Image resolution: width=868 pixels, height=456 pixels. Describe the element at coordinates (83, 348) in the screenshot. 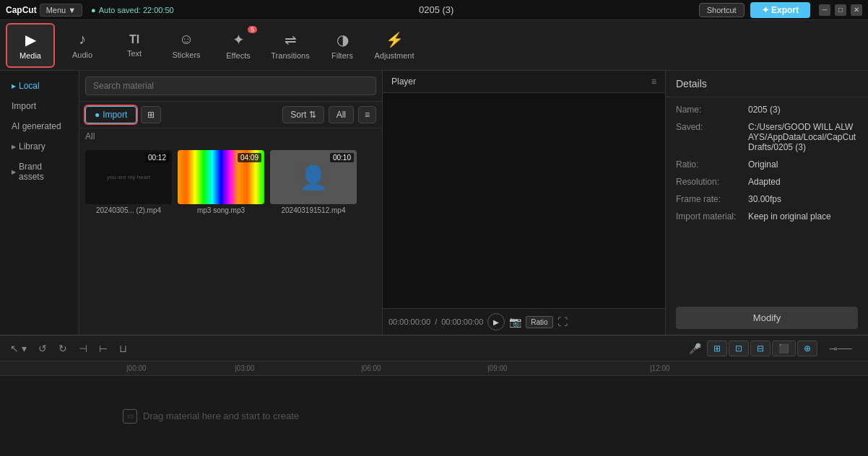

I see `split-left-button: ⊣` at that location.